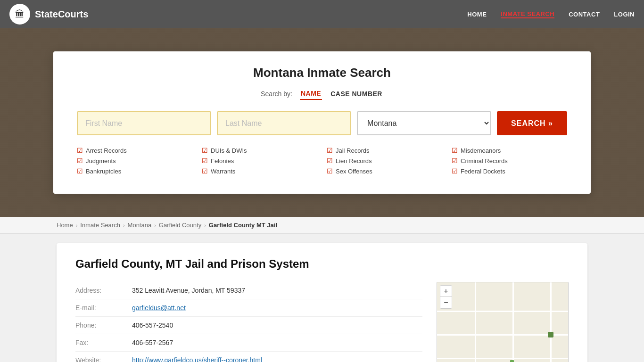  Describe the element at coordinates (322, 123) in the screenshot. I see `search-inputs-row: Montana Alabama Alaska Arizona Californi…` at that location.